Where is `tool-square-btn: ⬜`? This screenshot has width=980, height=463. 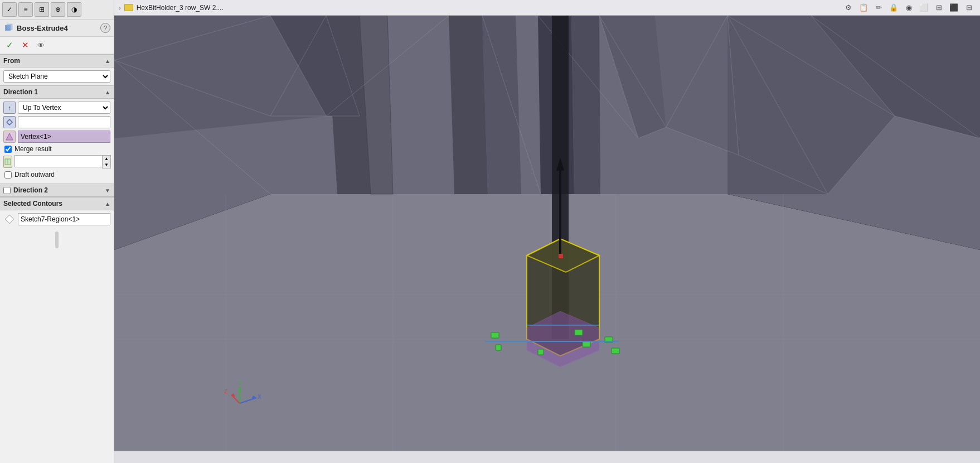
tool-square-btn: ⬜ is located at coordinates (924, 8).